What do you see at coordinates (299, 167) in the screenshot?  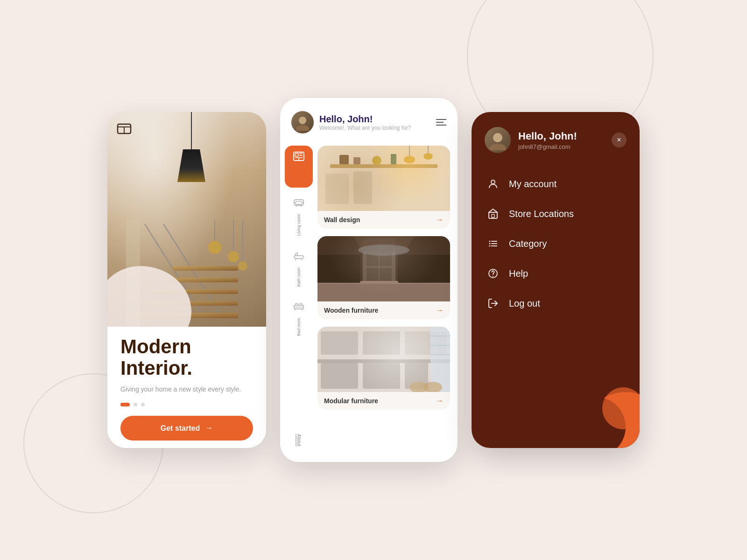 I see `sidebar-item-kitchen: Kitchen` at bounding box center [299, 167].